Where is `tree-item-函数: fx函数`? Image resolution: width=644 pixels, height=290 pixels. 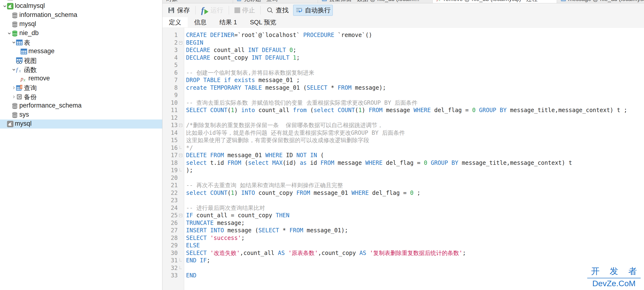 tree-item-函数: fx函数 is located at coordinates (81, 70).